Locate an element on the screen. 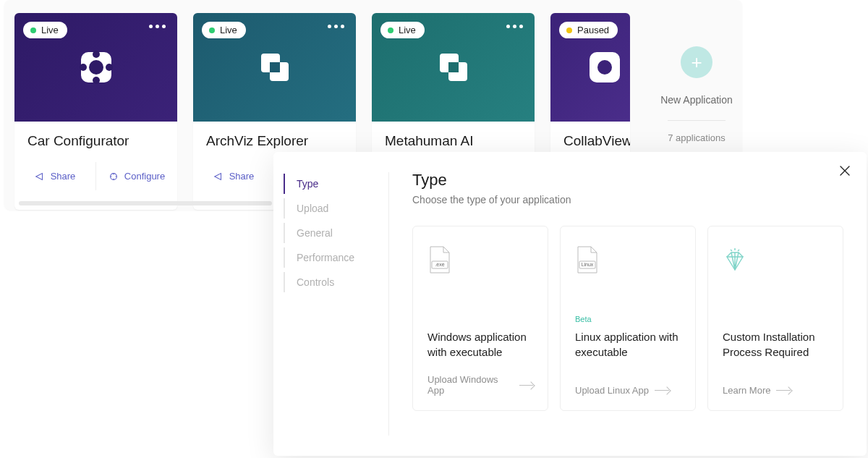 Image resolution: width=868 pixels, height=458 pixels. type-option-linux: Linux Beta Linux application with execut… is located at coordinates (628, 318).